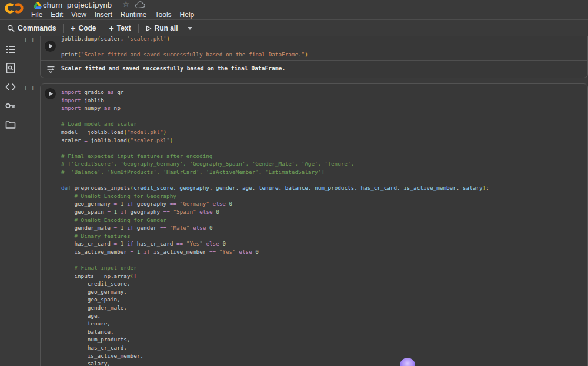  Describe the element at coordinates (51, 69) in the screenshot. I see `cell-output-icon` at that location.